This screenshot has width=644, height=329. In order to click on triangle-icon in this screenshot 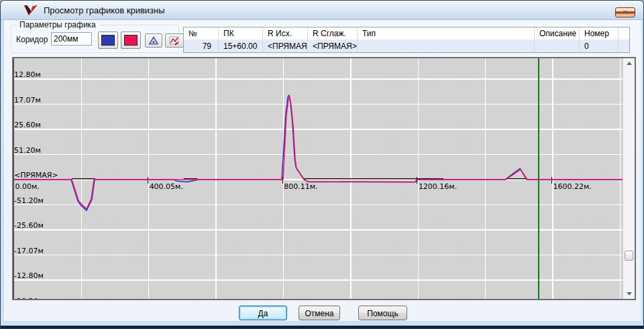, I will do `click(154, 40)`.